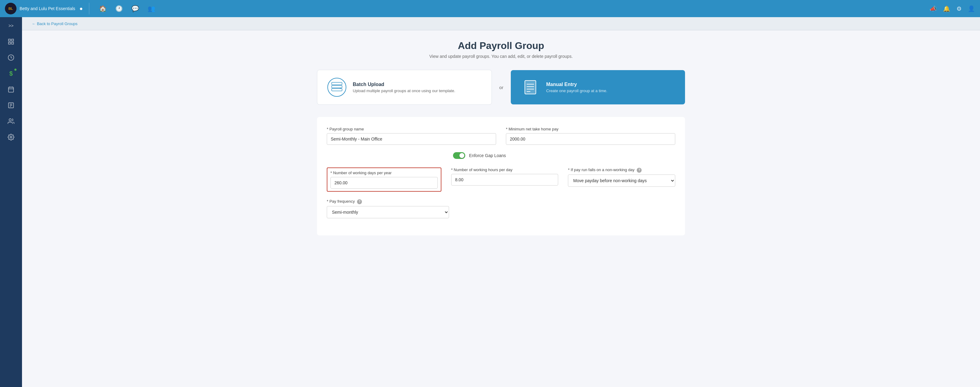 Image resolution: width=980 pixels, height=387 pixels. What do you see at coordinates (501, 56) in the screenshot?
I see `page-subtitle: View and update payroll groups. You can …` at bounding box center [501, 56].